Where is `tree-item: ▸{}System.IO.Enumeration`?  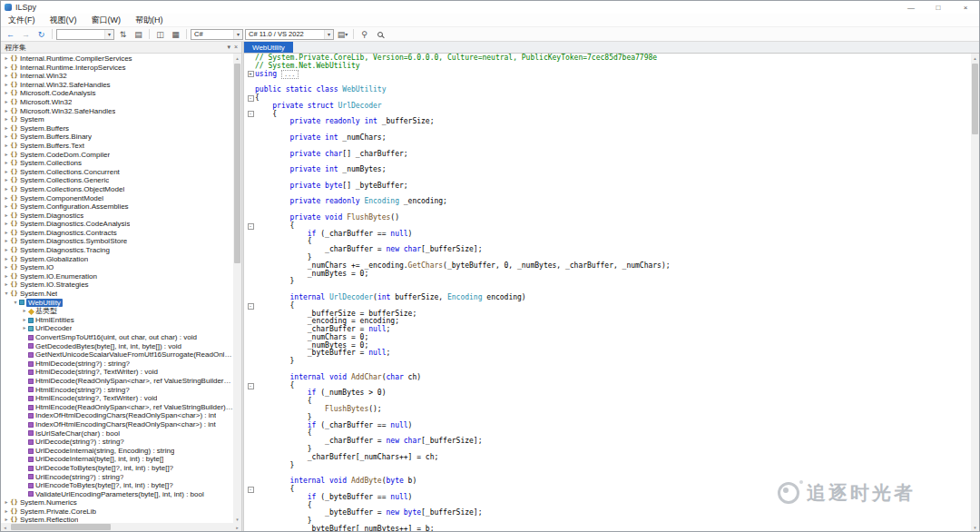 tree-item: ▸{}System.IO.Enumeration is located at coordinates (117, 277).